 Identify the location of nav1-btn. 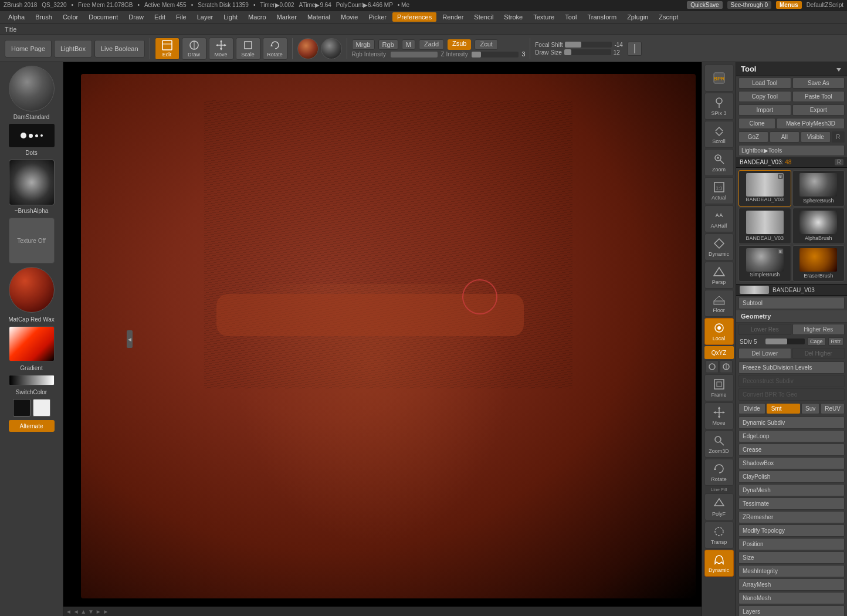
(712, 367).